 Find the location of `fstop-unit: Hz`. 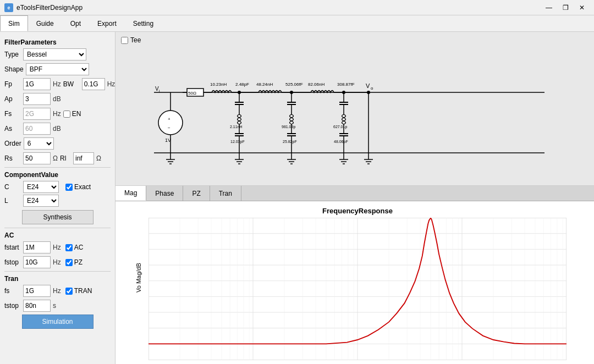

fstop-unit: Hz is located at coordinates (57, 262).